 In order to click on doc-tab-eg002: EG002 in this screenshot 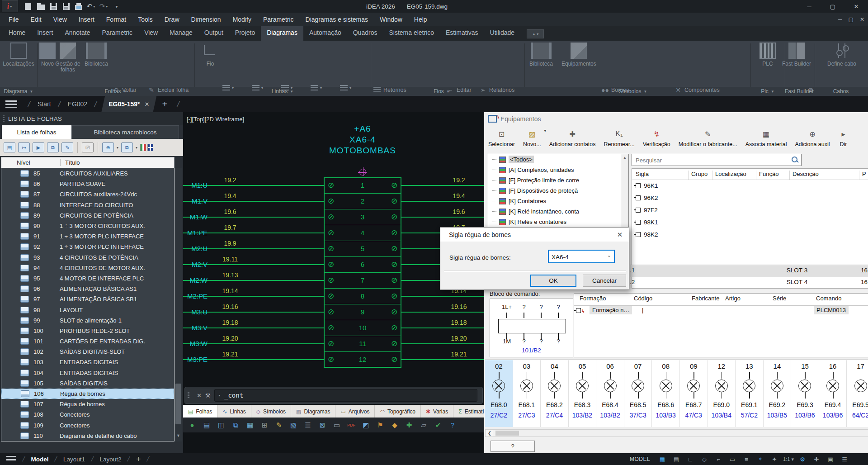, I will do `click(78, 104)`.